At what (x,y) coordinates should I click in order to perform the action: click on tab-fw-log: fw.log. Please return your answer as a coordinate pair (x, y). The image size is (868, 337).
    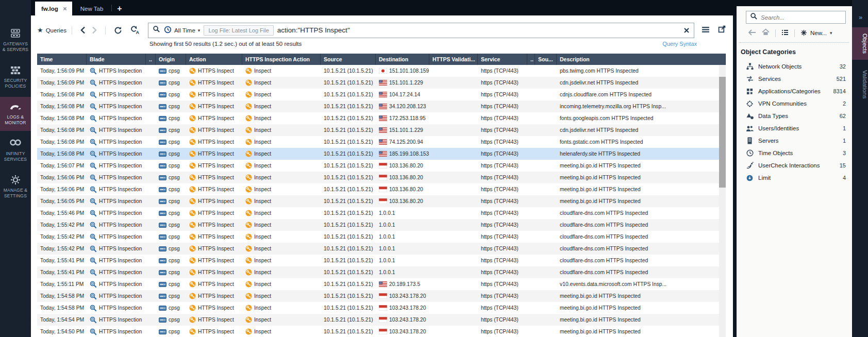
    Looking at the image, I should click on (54, 8).